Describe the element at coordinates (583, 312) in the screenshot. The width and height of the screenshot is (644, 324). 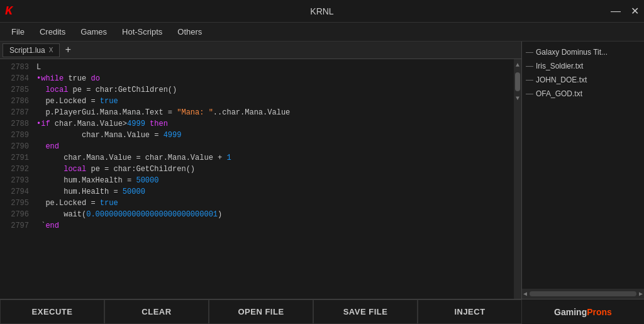
I see `brand-logo: GamingProns` at that location.